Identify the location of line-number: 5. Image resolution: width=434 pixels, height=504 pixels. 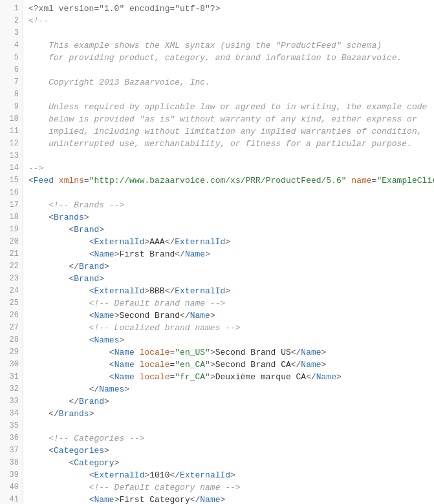
(12, 58).